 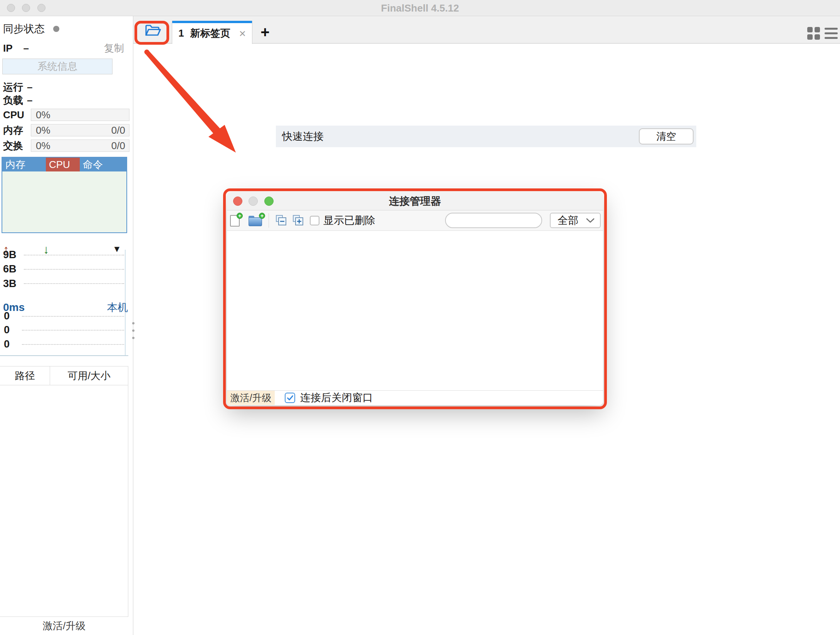 I want to click on window-titlebar: FinalShell 4.5.12, so click(x=420, y=8).